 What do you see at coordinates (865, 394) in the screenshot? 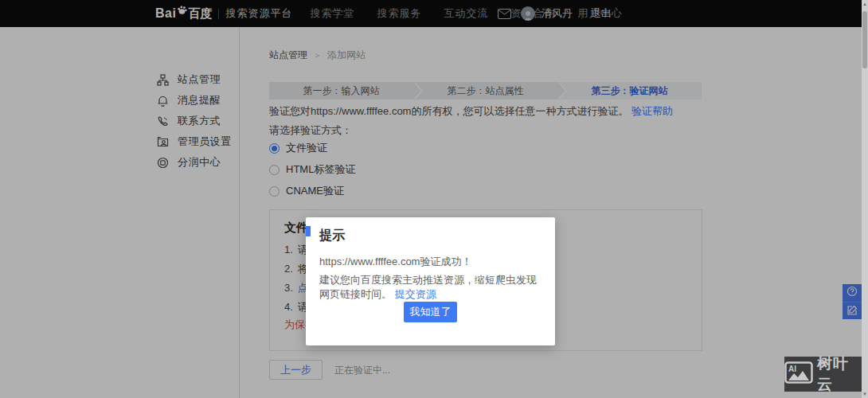
I see `scrollbar-down-arrow-icon: ▼` at bounding box center [865, 394].